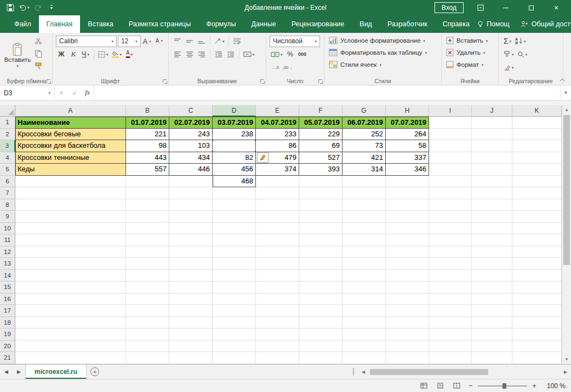 The height and width of the screenshot is (392, 571). What do you see at coordinates (450, 158) in the screenshot?
I see `cell-I4` at bounding box center [450, 158].